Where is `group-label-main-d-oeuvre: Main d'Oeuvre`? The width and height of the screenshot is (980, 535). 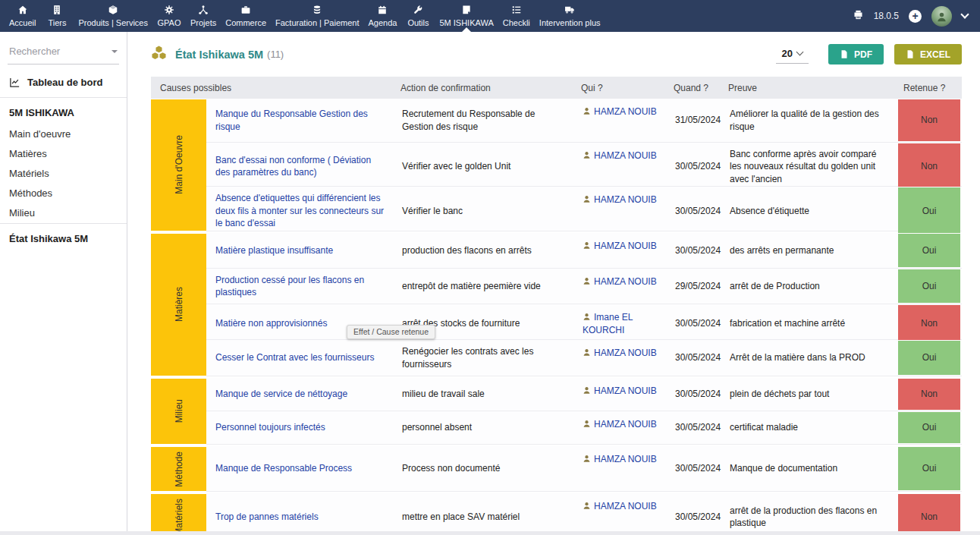 group-label-main-d-oeuvre: Main d'Oeuvre is located at coordinates (179, 165).